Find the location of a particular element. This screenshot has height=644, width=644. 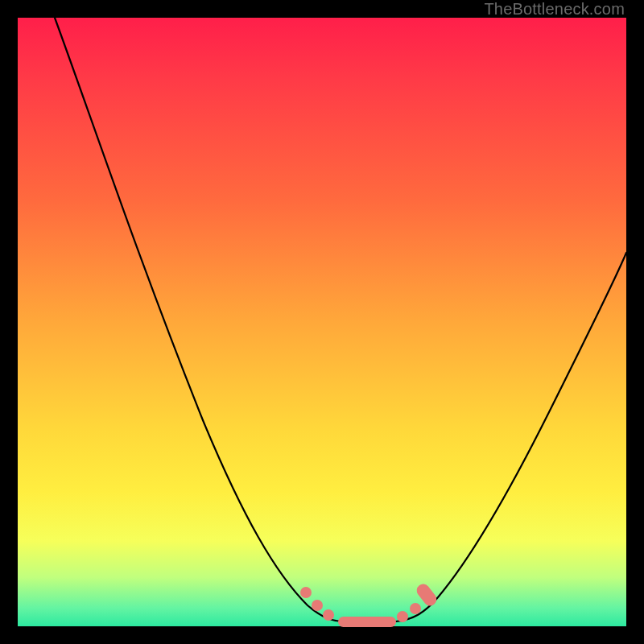

marker-flat is located at coordinates (367, 621).